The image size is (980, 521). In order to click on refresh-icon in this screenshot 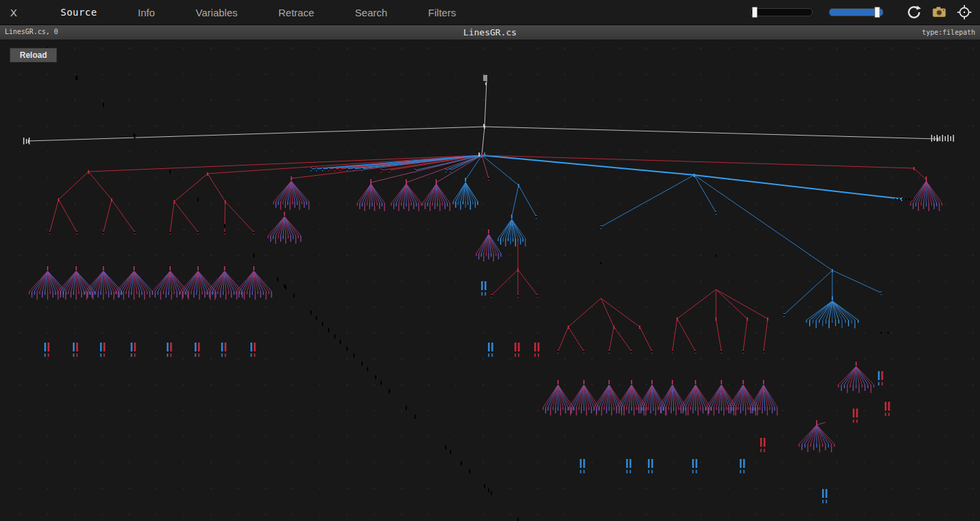, I will do `click(914, 12)`.